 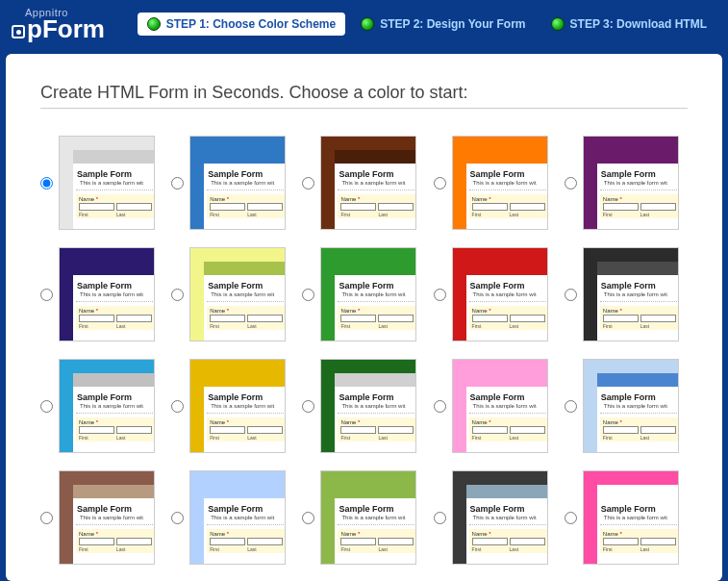 What do you see at coordinates (364, 96) in the screenshot?
I see `page-title: Create HTML Form in Seconds. Choose a co…` at bounding box center [364, 96].